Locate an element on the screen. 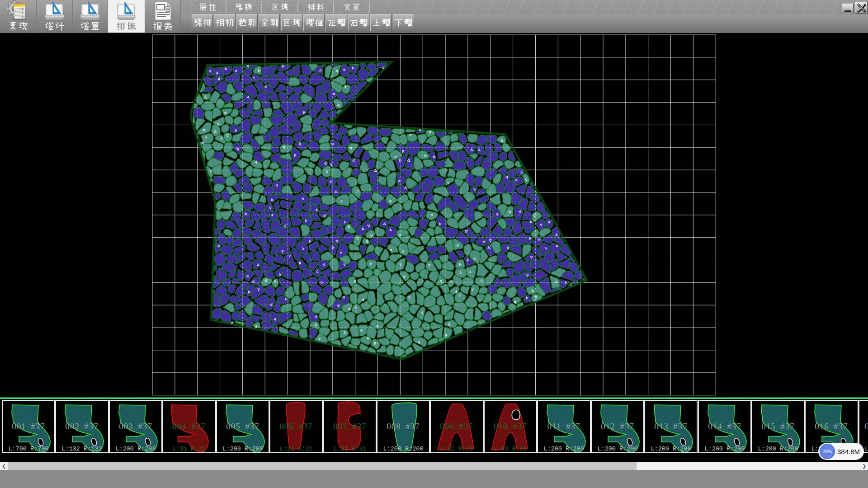 The image size is (868, 488). svg-text: L:700 R:700 is located at coordinates (28, 449).